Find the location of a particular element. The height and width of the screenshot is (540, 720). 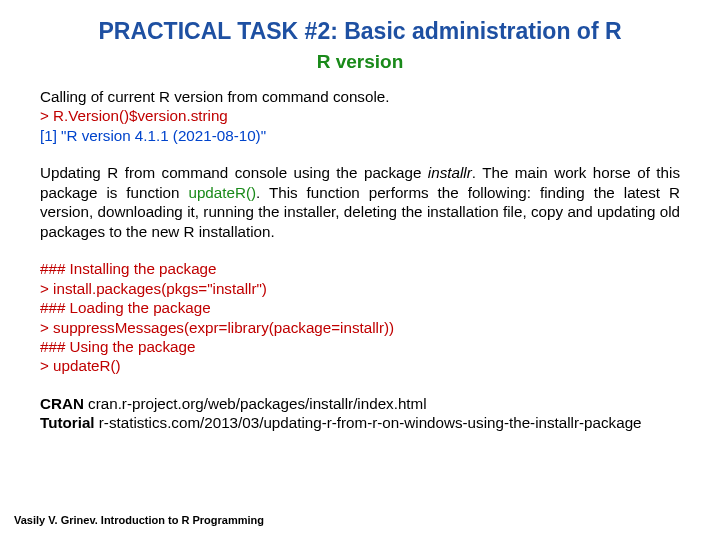

tutorial-url: r-statistics.com/2013/03/updating-r-from… is located at coordinates (368, 422).